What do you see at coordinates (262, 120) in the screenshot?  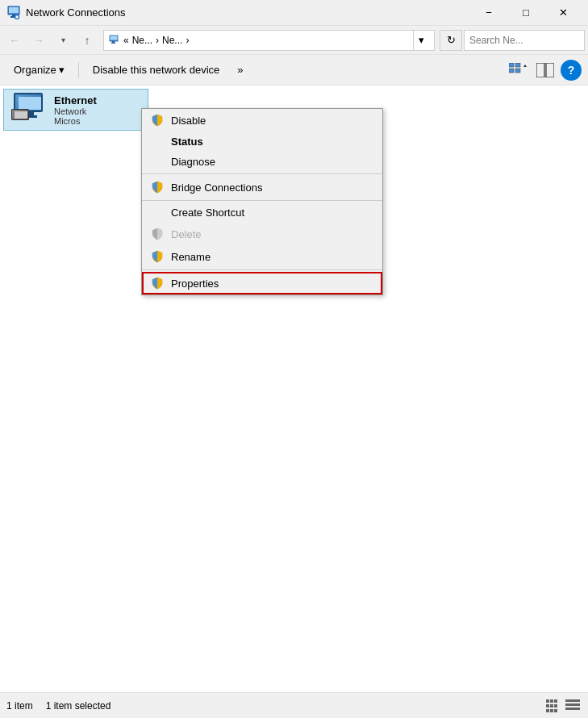 I see `ctx-disable: Disable` at bounding box center [262, 120].